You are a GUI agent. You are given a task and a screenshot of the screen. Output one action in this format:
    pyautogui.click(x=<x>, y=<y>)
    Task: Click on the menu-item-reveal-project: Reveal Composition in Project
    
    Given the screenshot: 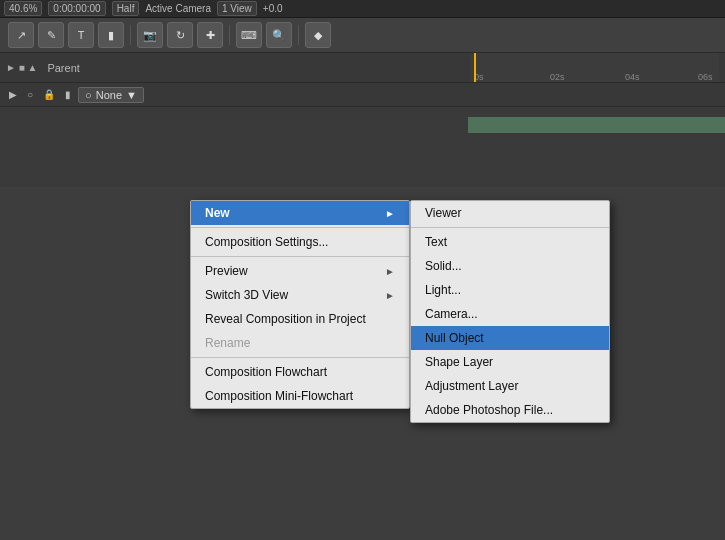 What is the action you would take?
    pyautogui.click(x=300, y=319)
    